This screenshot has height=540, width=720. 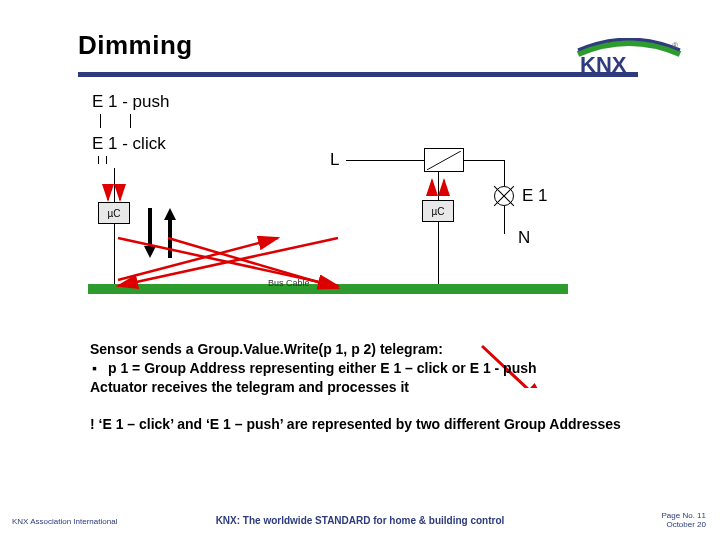 What do you see at coordinates (380, 368) in the screenshot?
I see `body-bullet-1: p 1 = Group Address representing either …` at bounding box center [380, 368].